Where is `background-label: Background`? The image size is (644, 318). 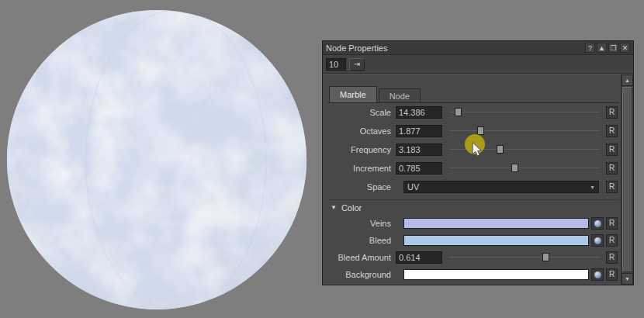
background-label: Background is located at coordinates (362, 275).